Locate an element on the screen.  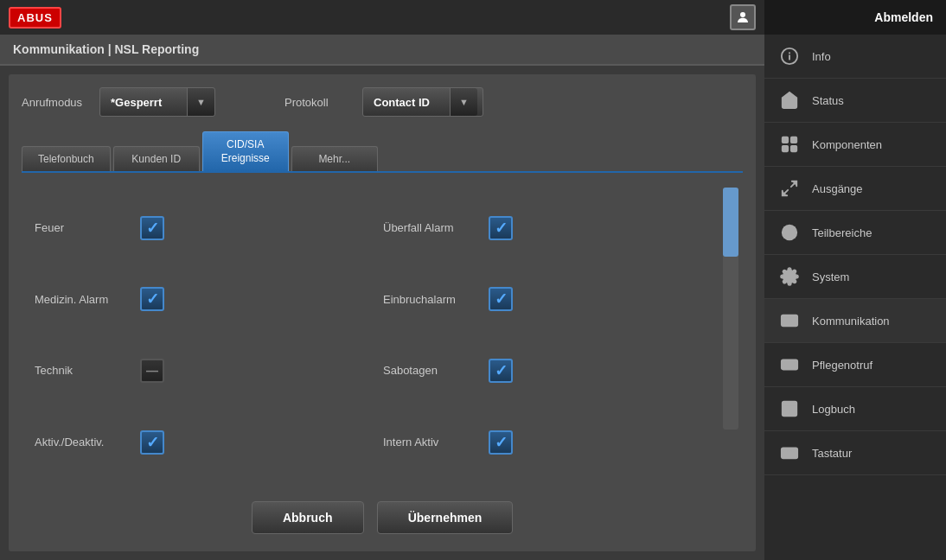
tab-telefonbuch: Telefonbuch is located at coordinates (66, 159).